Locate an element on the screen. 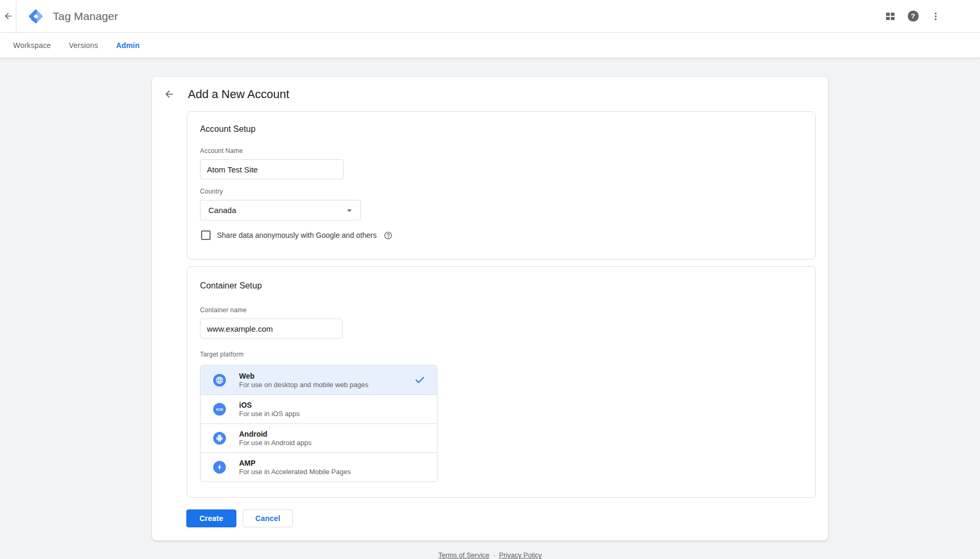  privacy-policy-link: Privacy Policy is located at coordinates (520, 555).